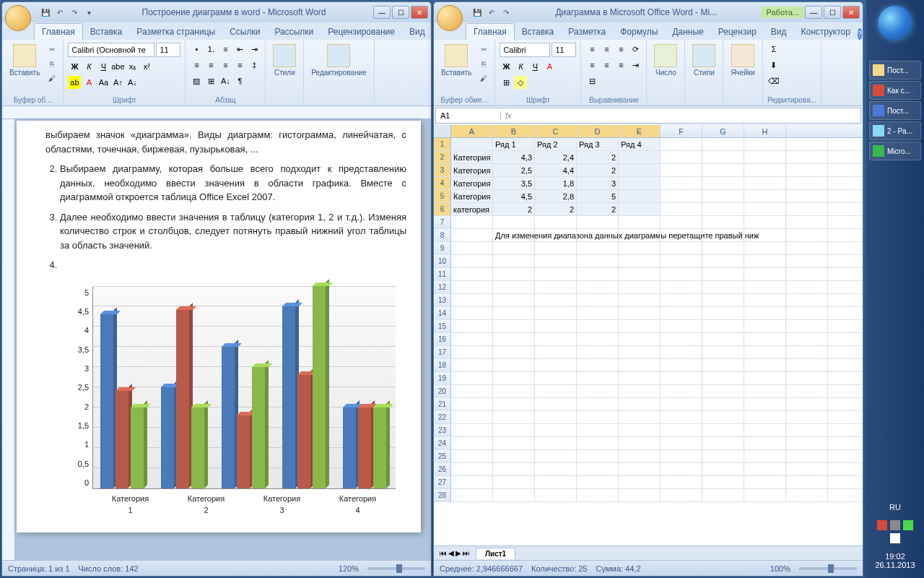 The width and height of the screenshot is (924, 578). Describe the element at coordinates (240, 49) in the screenshot. I see `indent-left-button: ⇤` at that location.